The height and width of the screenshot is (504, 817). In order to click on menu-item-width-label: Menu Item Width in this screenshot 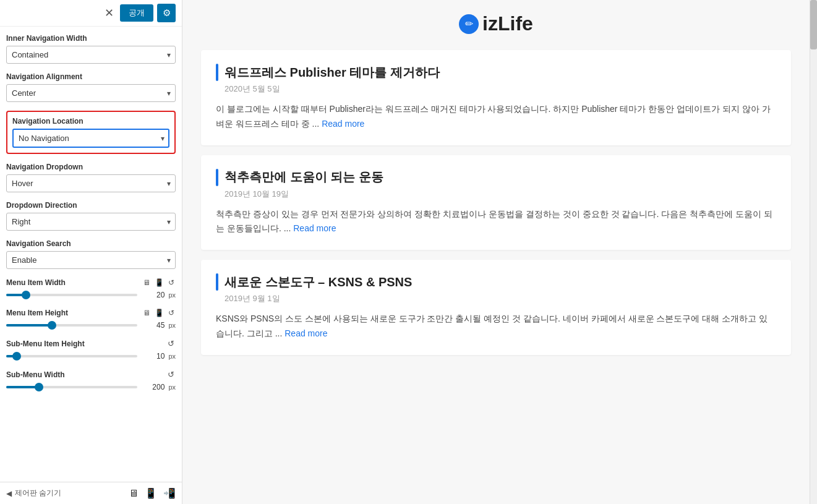, I will do `click(36, 283)`.